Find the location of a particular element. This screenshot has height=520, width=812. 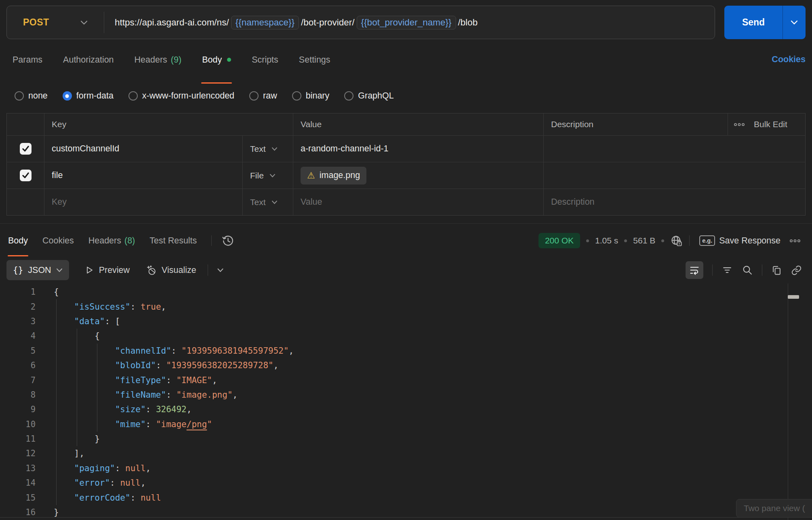

url-variable-chip: {{namespace}} is located at coordinates (265, 23).